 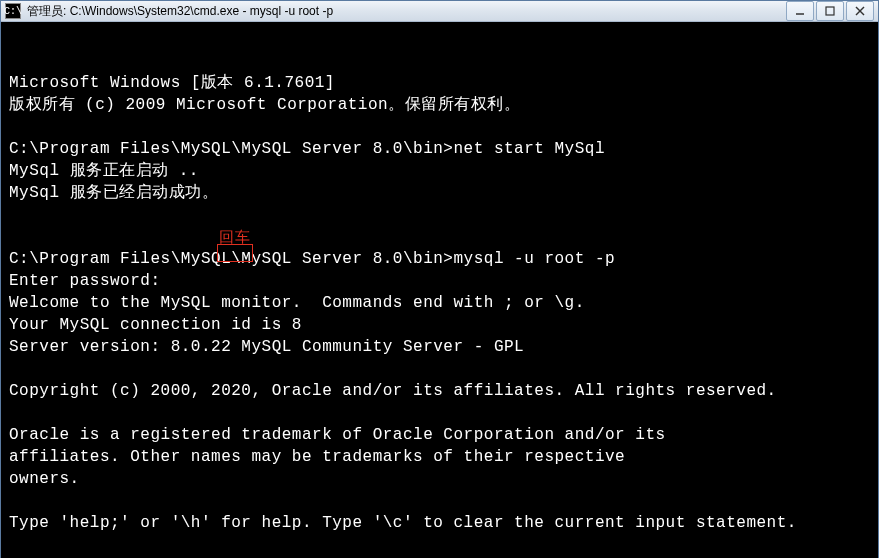 What do you see at coordinates (440, 479) in the screenshot?
I see `terminal-line: owners.` at bounding box center [440, 479].